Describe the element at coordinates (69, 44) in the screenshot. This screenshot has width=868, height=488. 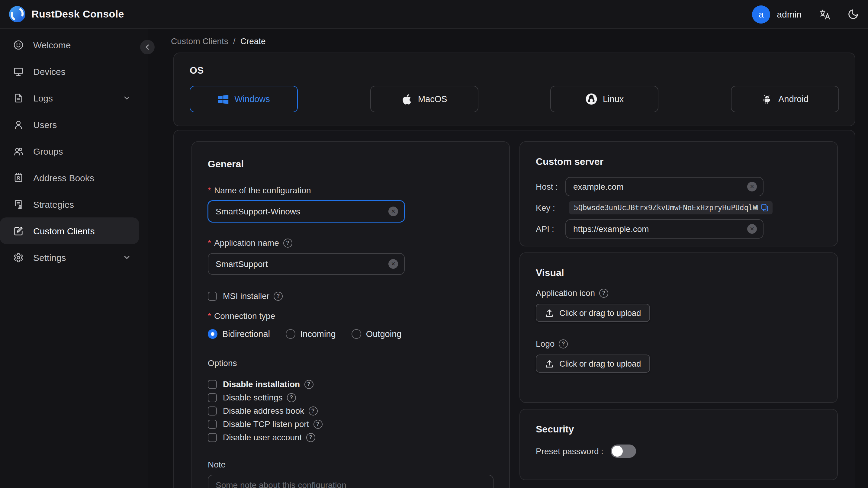
I see `sidebar-item-welcome: Welcome` at that location.